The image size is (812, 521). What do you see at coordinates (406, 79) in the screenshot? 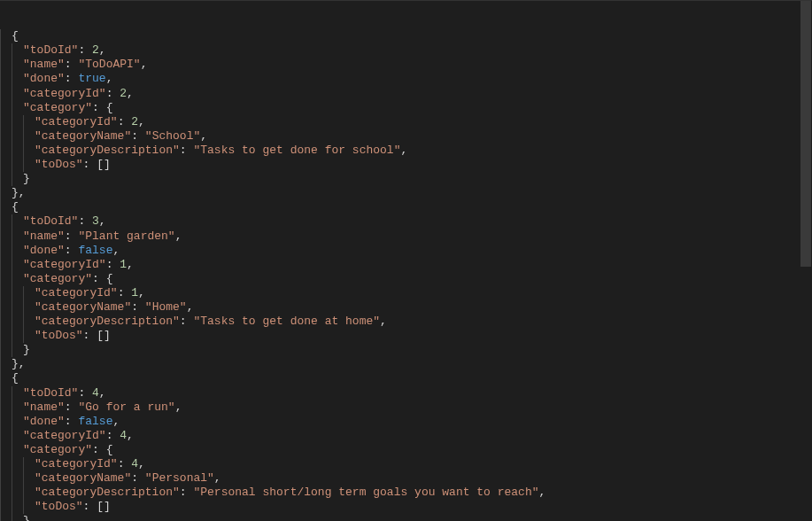
I see `code-line: "done": true,` at bounding box center [406, 79].